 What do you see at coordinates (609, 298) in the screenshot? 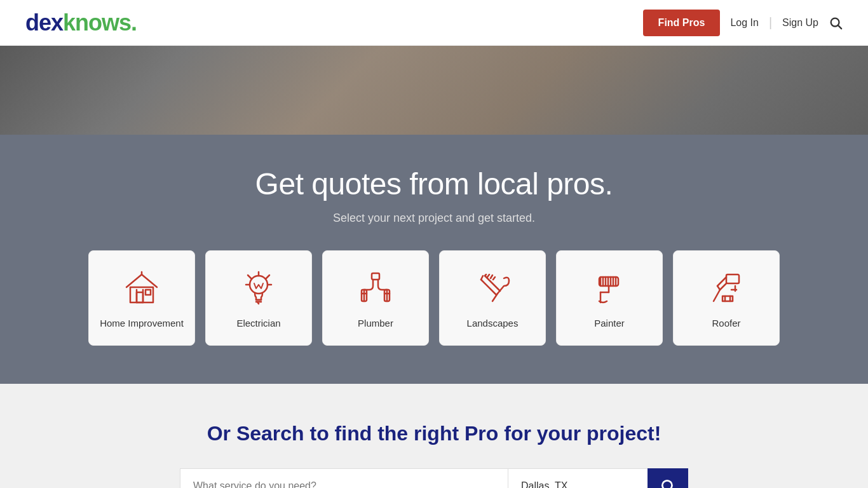
I see `category-card-painter: Painter` at bounding box center [609, 298].